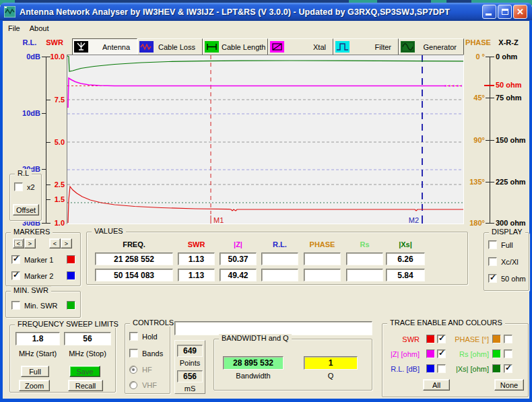  I want to click on right-axis: 0 °45°90°135°180°0 ohm50 ohm75 ohm150 oh…, so click(498, 141).